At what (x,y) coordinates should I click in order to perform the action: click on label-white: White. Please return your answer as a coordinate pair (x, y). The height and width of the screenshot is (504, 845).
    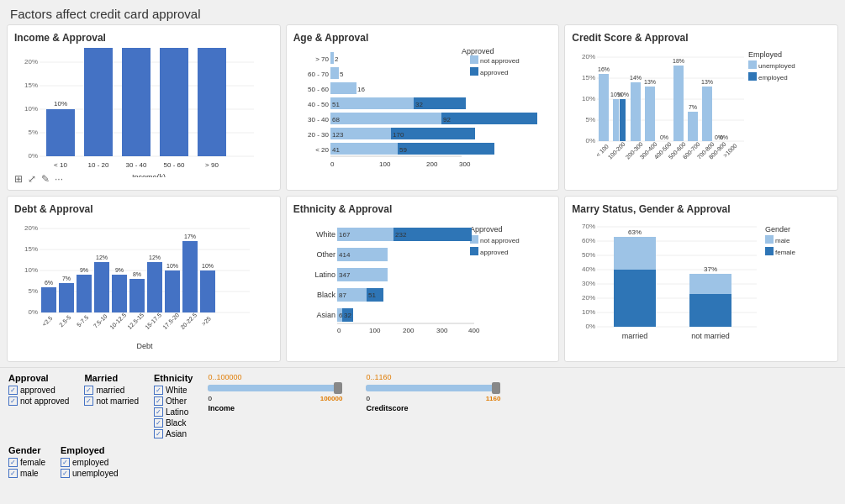
    Looking at the image, I should click on (177, 390).